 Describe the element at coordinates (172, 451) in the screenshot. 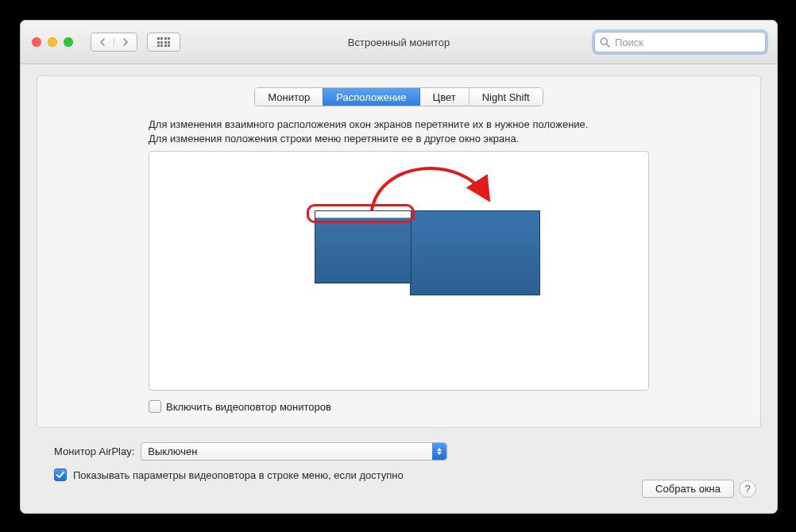

I see `airplay-value: Выключен` at that location.